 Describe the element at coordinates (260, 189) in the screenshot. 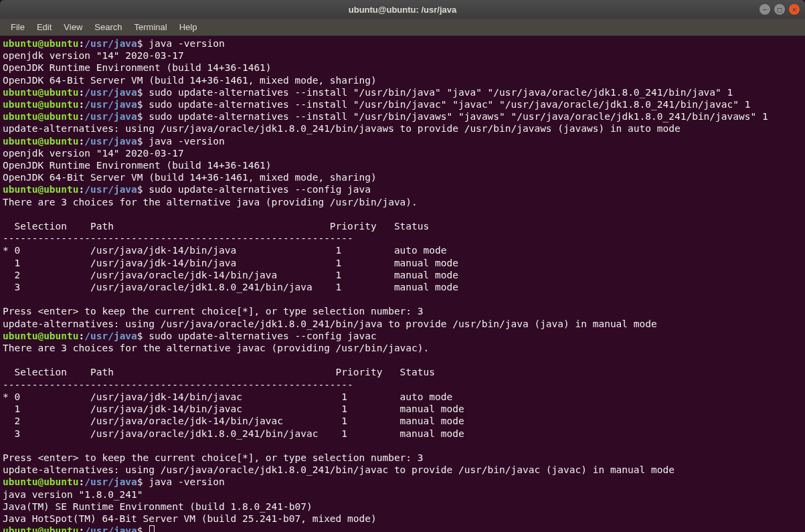

I see `command-text: sudo update-alternatives --config java` at that location.